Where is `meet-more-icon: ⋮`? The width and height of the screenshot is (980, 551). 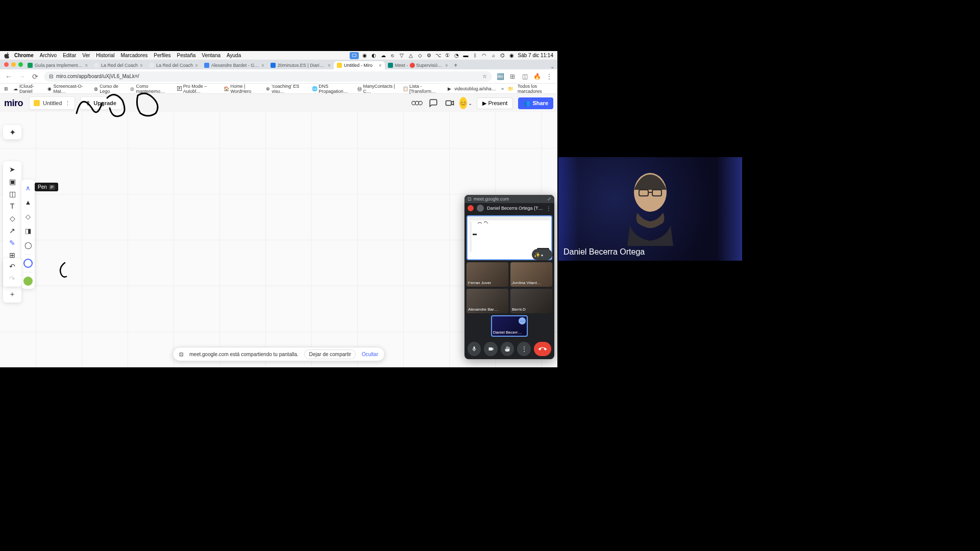 meet-more-icon: ⋮ is located at coordinates (549, 208).